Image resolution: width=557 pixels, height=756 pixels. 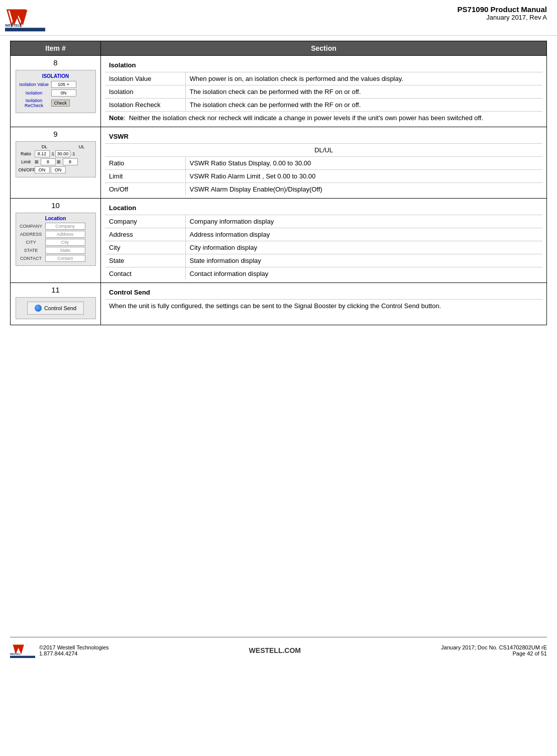 I want to click on isolation-input: 0N, so click(x=64, y=93).